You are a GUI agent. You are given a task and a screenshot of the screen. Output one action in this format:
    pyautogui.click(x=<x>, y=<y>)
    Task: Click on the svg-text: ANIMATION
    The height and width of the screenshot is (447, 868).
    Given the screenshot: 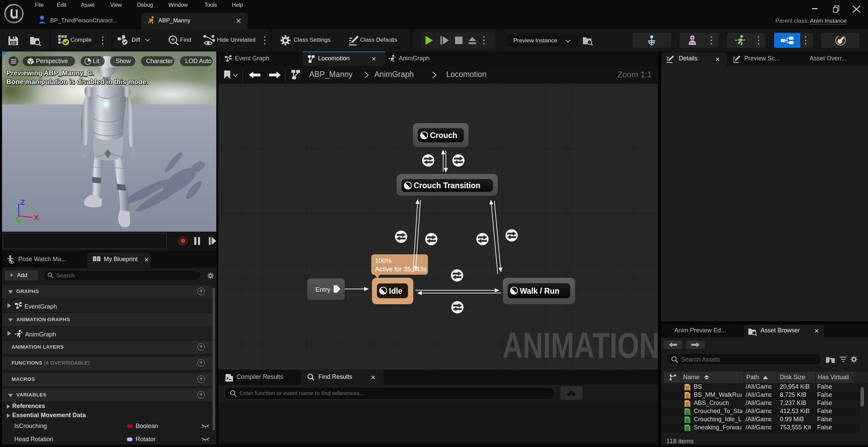 What is the action you would take?
    pyautogui.click(x=580, y=345)
    